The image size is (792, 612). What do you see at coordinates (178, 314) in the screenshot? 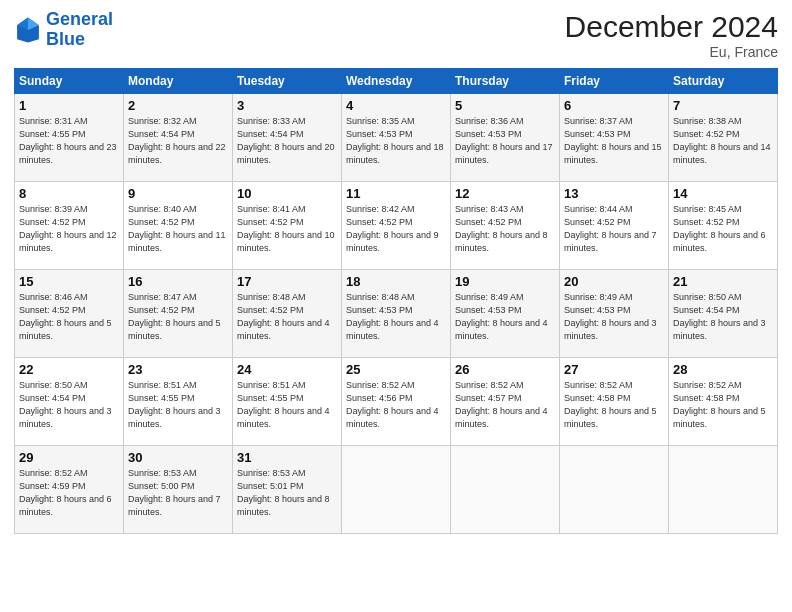
I see `day-cell-16: 16Sunrise: 8:47 AMSunset: 4:52 PMDayligh…` at bounding box center [178, 314].